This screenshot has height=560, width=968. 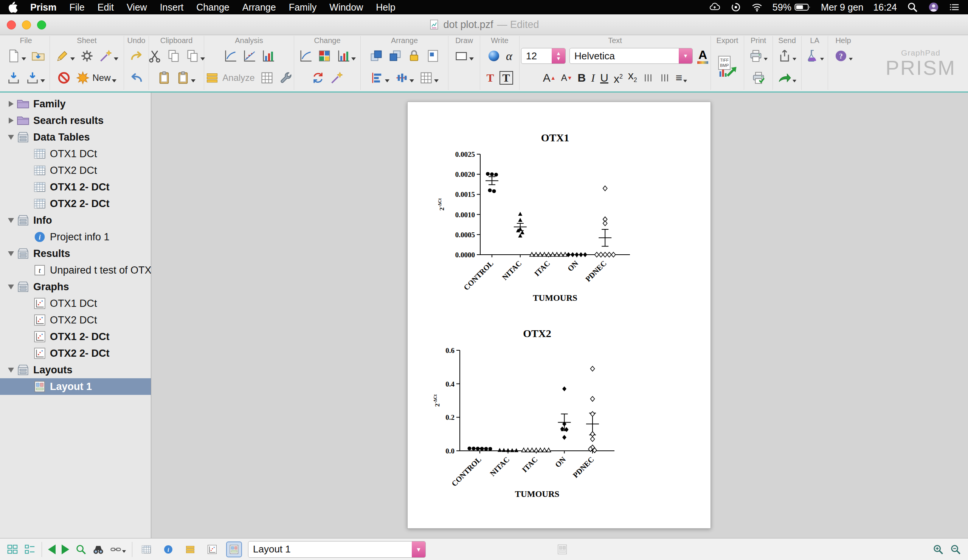 I want to click on back-button, so click(x=52, y=550).